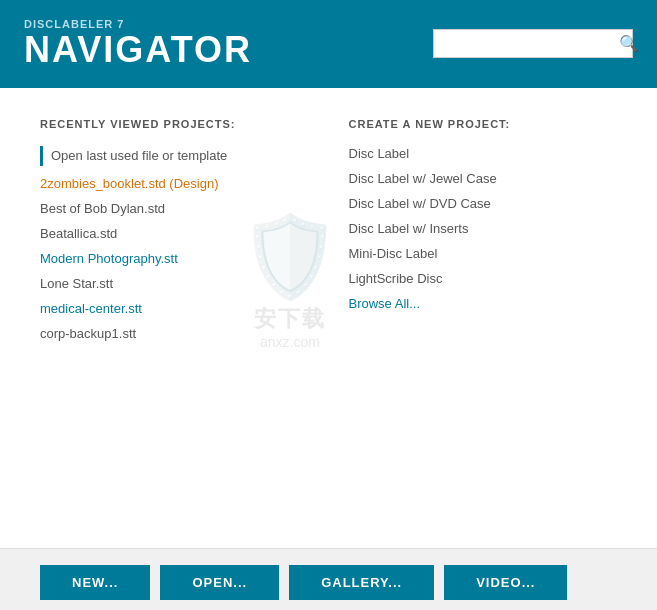 The width and height of the screenshot is (657, 610). I want to click on search-button: 🔍, so click(629, 44).